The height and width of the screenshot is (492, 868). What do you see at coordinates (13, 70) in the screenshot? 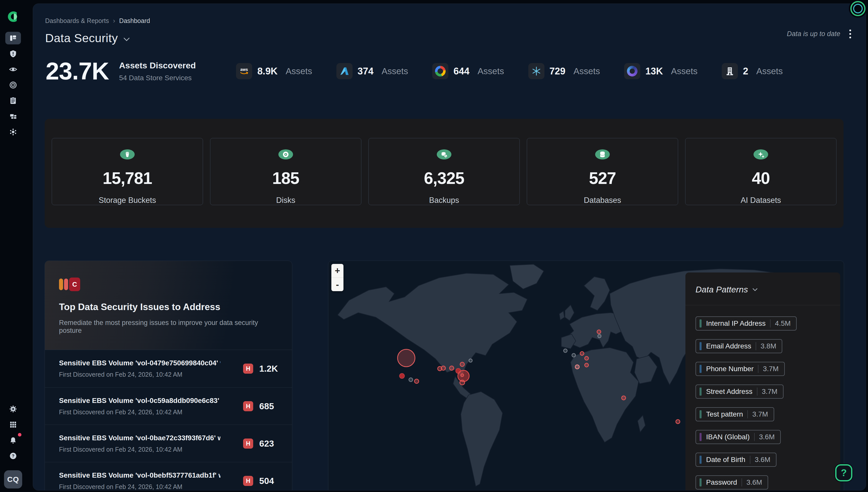
I see `eye-icon` at bounding box center [13, 70].